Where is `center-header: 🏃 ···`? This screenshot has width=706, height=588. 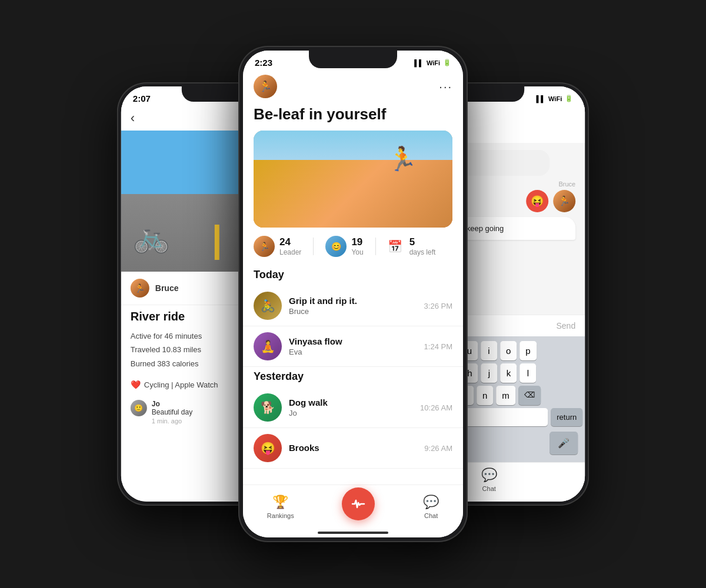 center-header: 🏃 ··· is located at coordinates (353, 86).